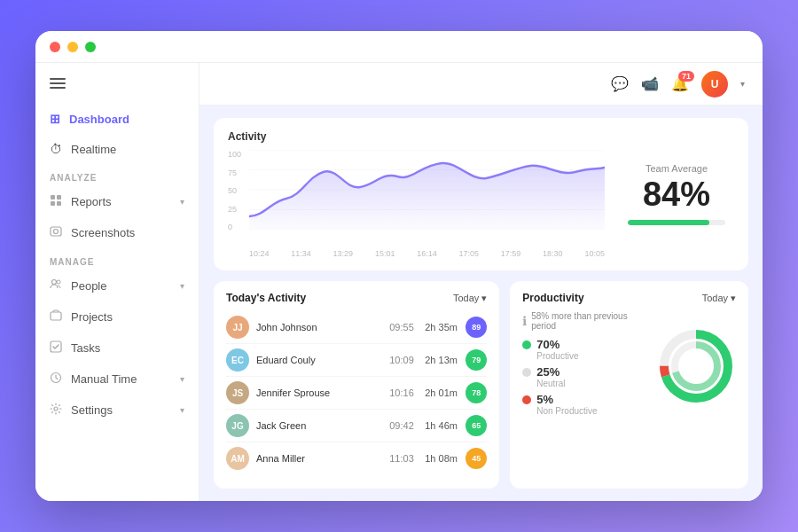 Image resolution: width=798 pixels, height=532 pixels. What do you see at coordinates (56, 202) in the screenshot?
I see `reports-icon` at bounding box center [56, 202].